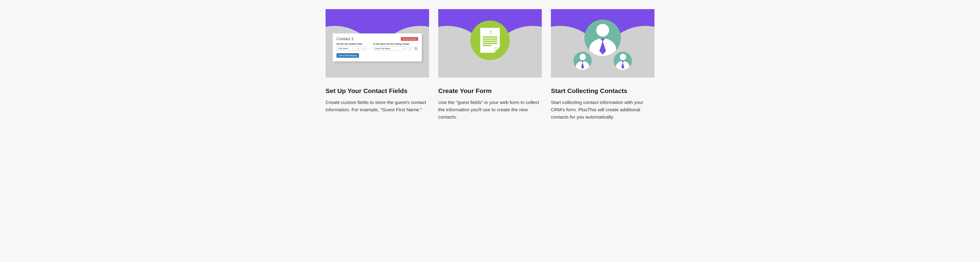 The width and height of the screenshot is (980, 262). What do you see at coordinates (377, 43) in the screenshot?
I see `feature-card-image: Contact 1 Remove Contact Set this new co…` at bounding box center [377, 43].